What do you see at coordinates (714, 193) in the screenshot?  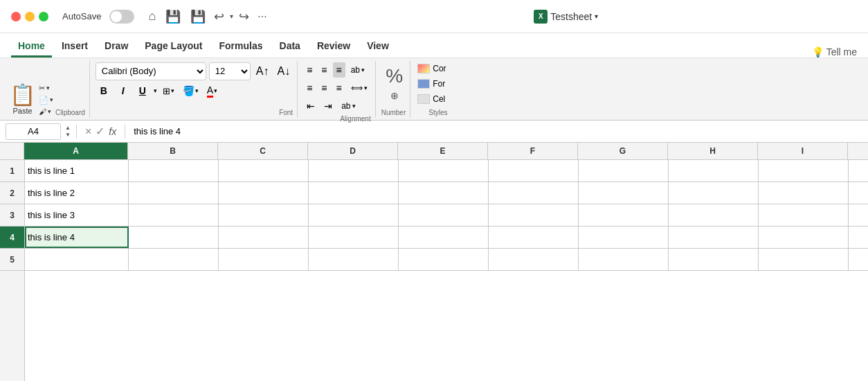 I see `cell-H2` at bounding box center [714, 193].